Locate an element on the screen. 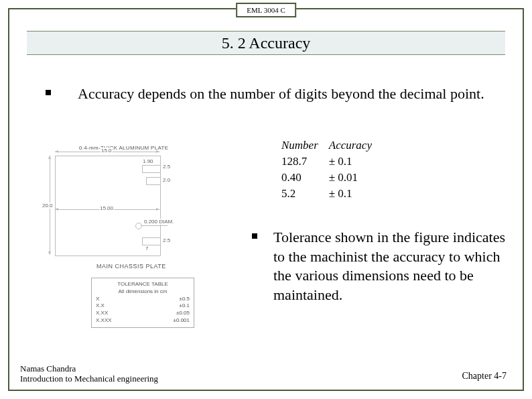 Image resolution: width=532 pixels, height=399 pixels. footer-right: Chapter 4-7 is located at coordinates (484, 376).